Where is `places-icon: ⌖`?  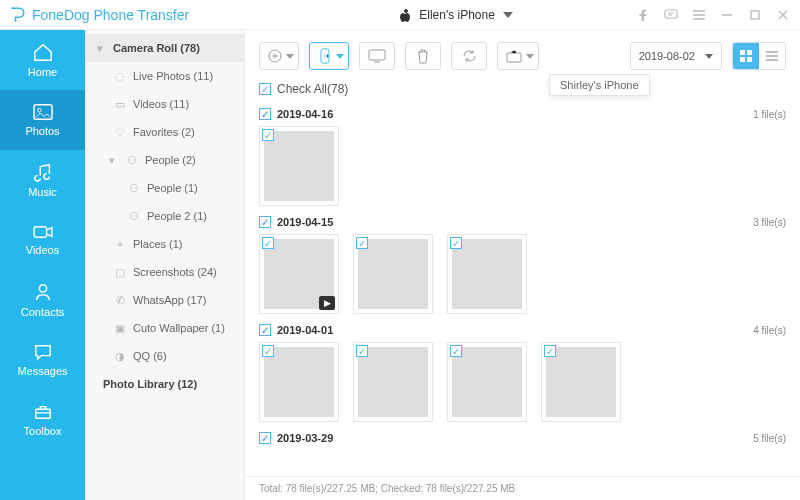 places-icon: ⌖ is located at coordinates (120, 244).